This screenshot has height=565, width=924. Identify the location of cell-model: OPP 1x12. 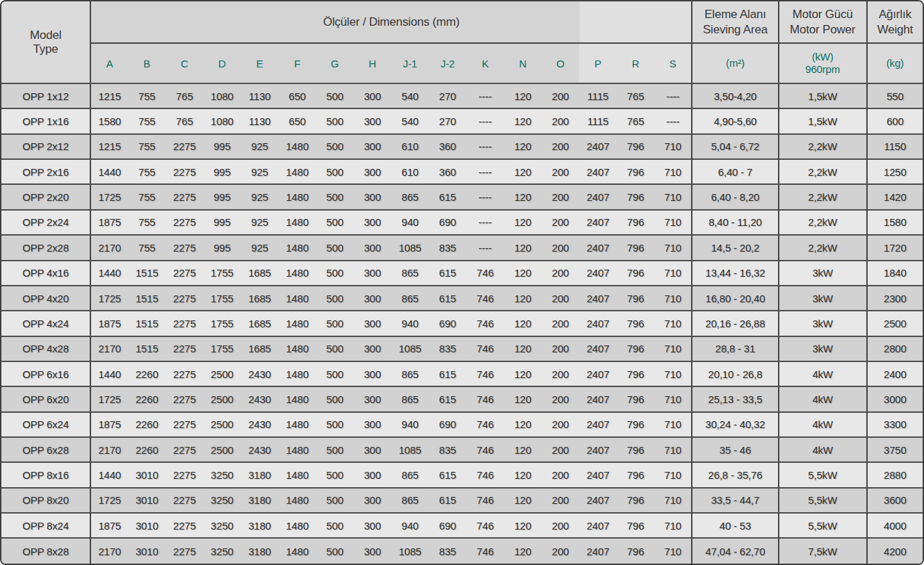
(46, 96).